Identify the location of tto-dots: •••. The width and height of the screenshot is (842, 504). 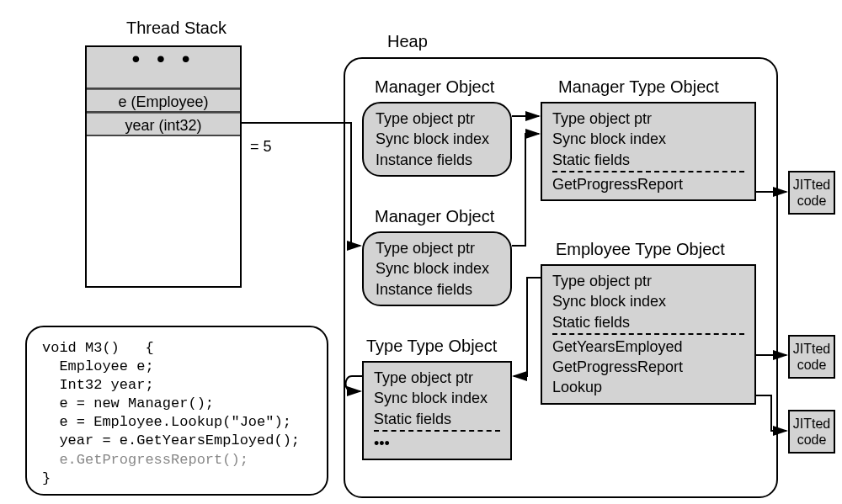
(437, 443).